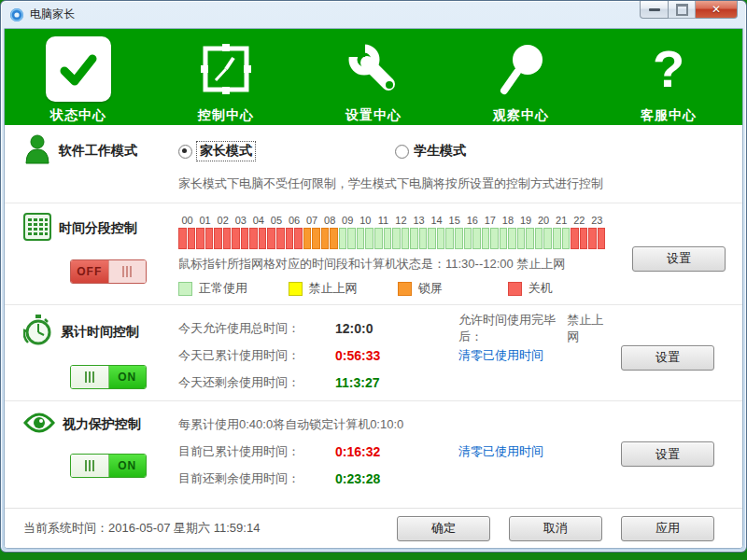 This screenshot has height=560, width=747. What do you see at coordinates (541, 288) in the screenshot?
I see `legend-label: 关机` at bounding box center [541, 288].